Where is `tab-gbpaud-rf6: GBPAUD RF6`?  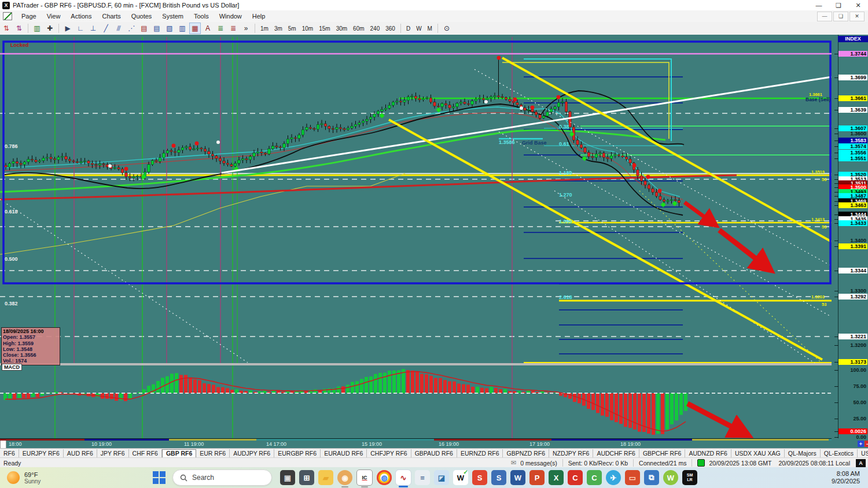 tab-gbpaud-rf6: GBPAUD RF6 is located at coordinates (434, 453).